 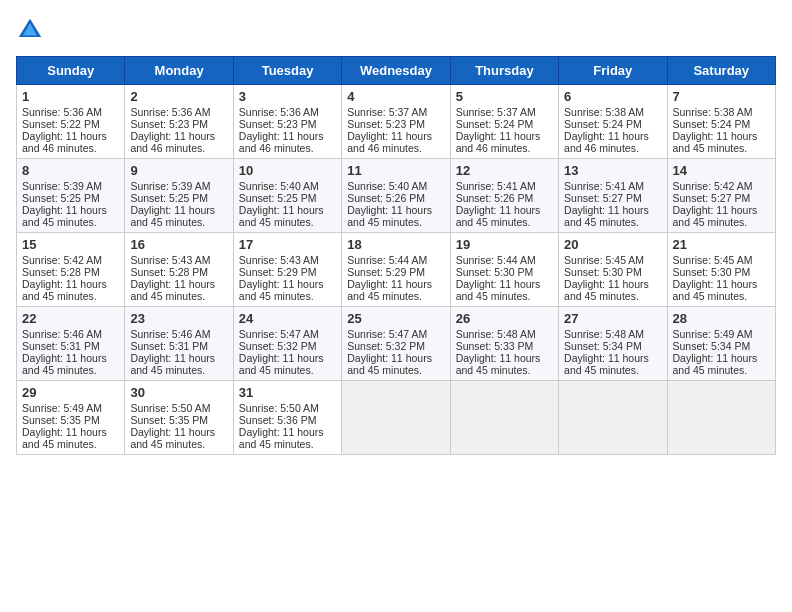 What do you see at coordinates (504, 270) in the screenshot?
I see `calendar-cell: 19Sunrise: 5:44 AMSunset: 5:30 PMDayligh…` at bounding box center [504, 270].